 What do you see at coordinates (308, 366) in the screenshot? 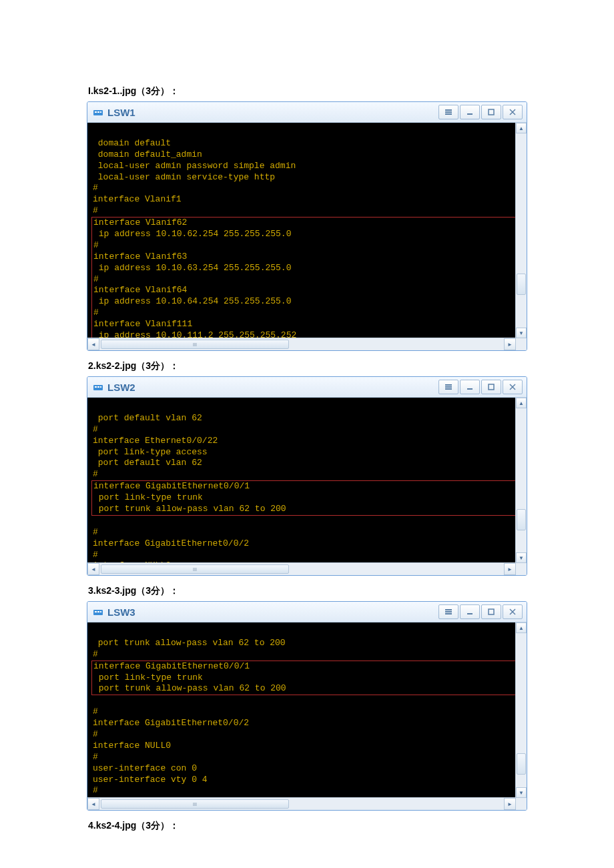
I see `caption-2: 2.ks2-2.jpg（3分）：` at bounding box center [308, 366].